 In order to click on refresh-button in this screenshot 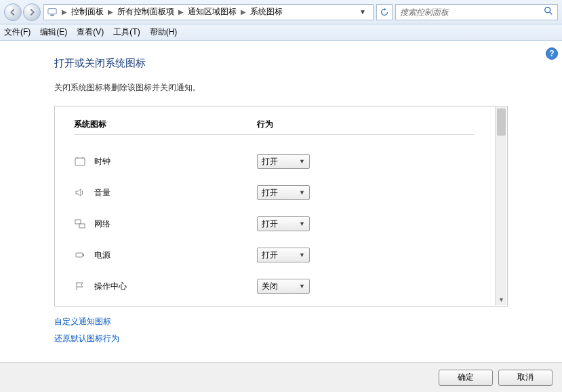, I will do `click(384, 12)`.